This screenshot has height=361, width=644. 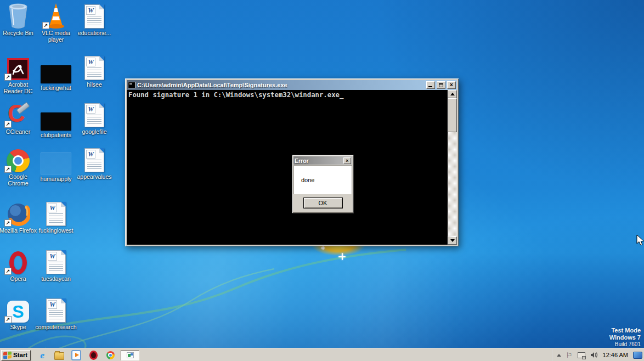 What do you see at coordinates (59, 355) in the screenshot?
I see `windows-explorer-icon` at bounding box center [59, 355].